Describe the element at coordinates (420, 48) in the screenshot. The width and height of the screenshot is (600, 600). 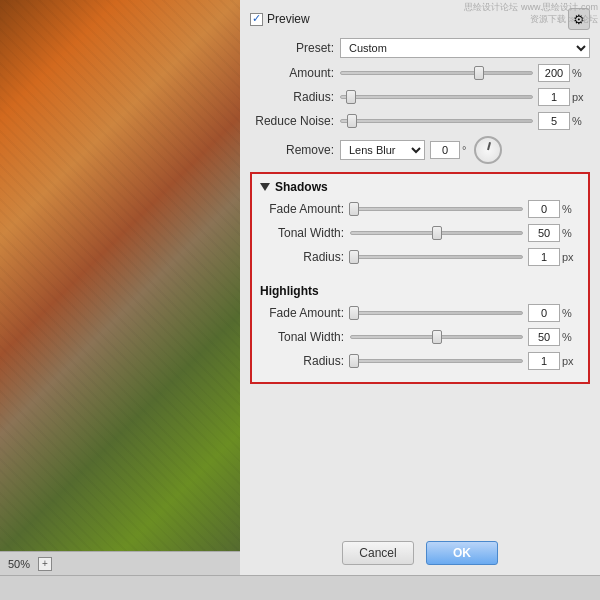
I see `preset-row: Preset: Custom Default Save Preset...` at that location.